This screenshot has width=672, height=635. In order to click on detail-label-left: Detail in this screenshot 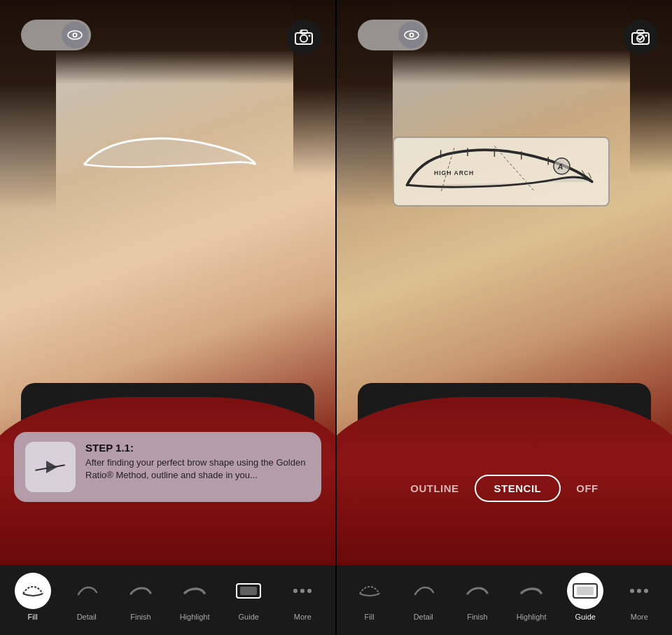, I will do `click(87, 617)`.